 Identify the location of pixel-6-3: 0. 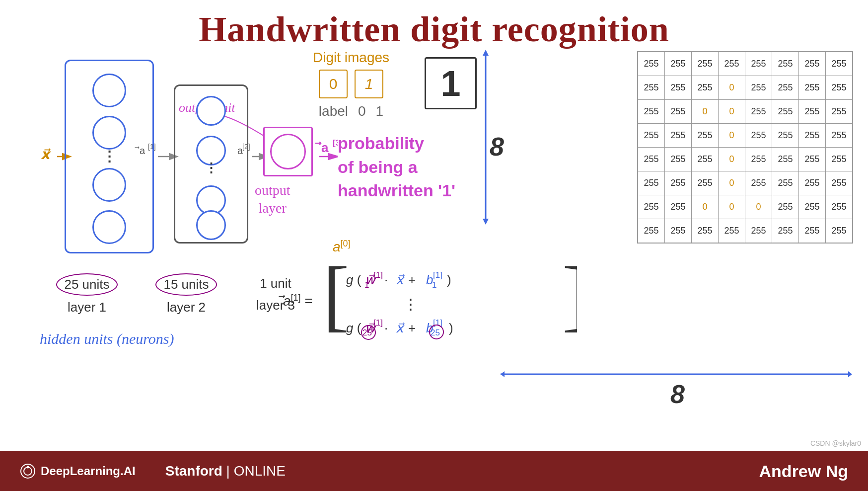
(732, 207).